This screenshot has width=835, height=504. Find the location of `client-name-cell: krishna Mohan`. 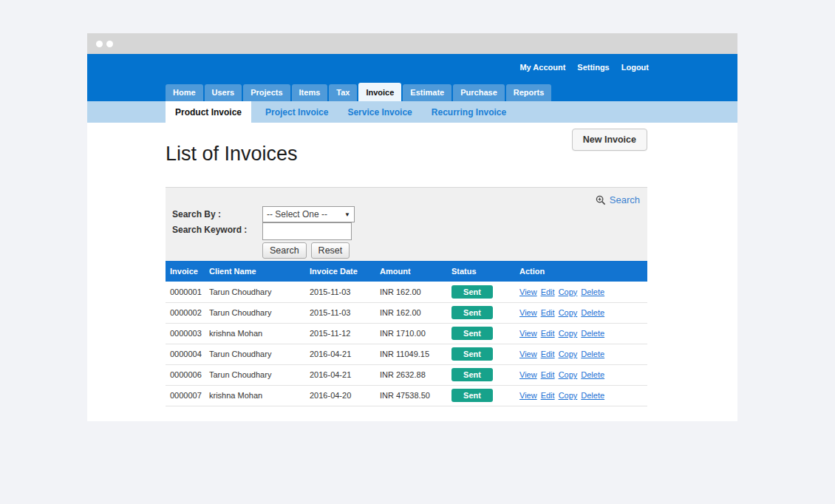

client-name-cell: krishna Mohan is located at coordinates (255, 395).